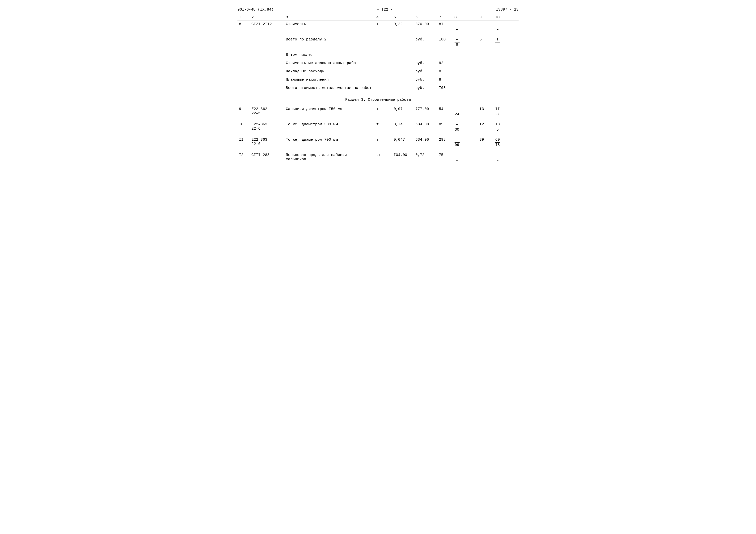 This screenshot has width=756, height=534. I want to click on table-row: II E22–363 22–6 То же, диаметром 700 мм …, so click(378, 143).